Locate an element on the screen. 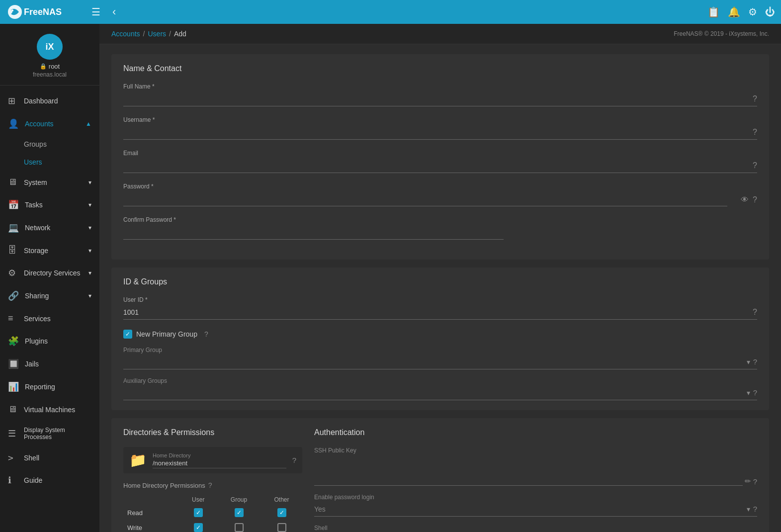 Image resolution: width=781 pixels, height=532 pixels. primary-group-select: ▾ ? is located at coordinates (440, 362).